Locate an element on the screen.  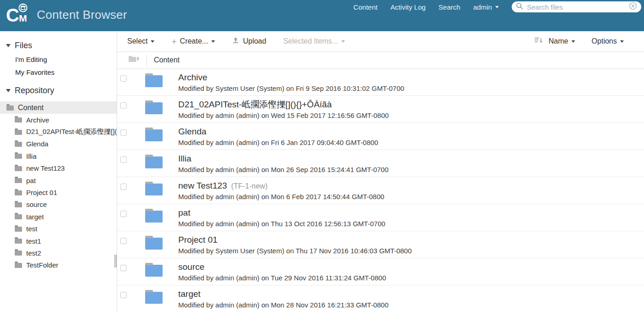
page-title: Content Browser is located at coordinates (82, 15).